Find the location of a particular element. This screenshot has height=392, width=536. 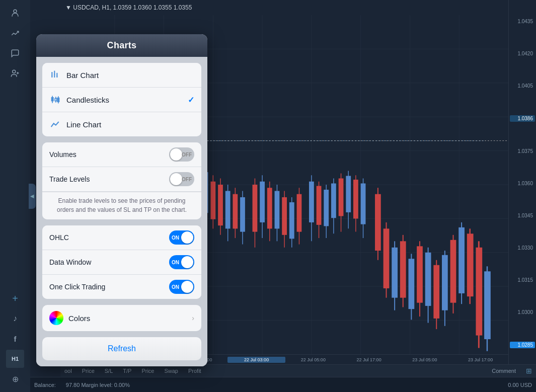

line-chart-label: Line Chart is located at coordinates (130, 125).